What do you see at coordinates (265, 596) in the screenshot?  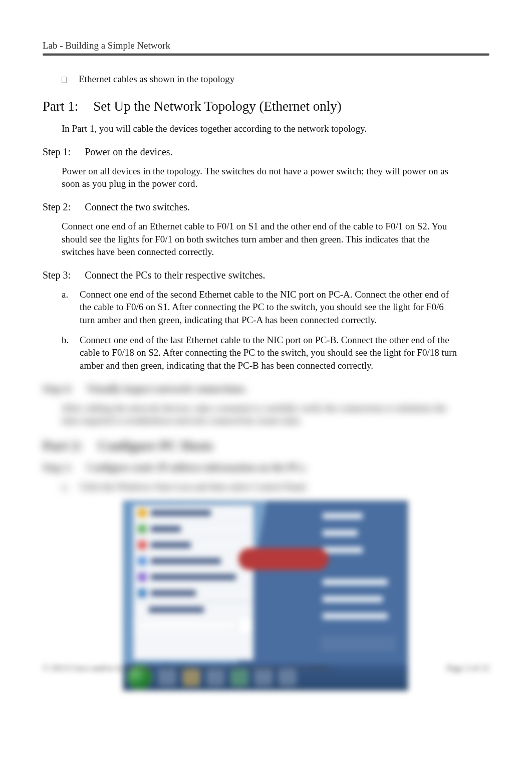 I see `windows-start-menu-screenshot` at bounding box center [265, 596].